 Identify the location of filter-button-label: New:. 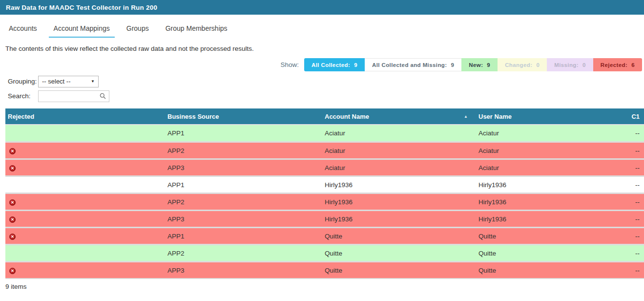
(476, 65).